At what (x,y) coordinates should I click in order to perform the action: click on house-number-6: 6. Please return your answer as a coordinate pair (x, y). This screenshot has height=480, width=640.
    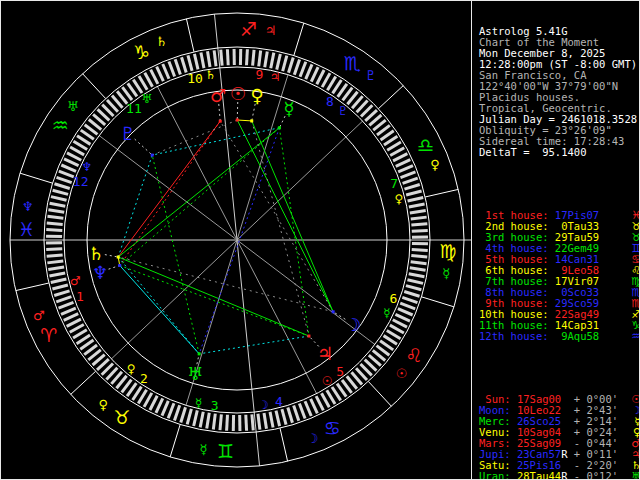
    Looking at the image, I should click on (393, 298).